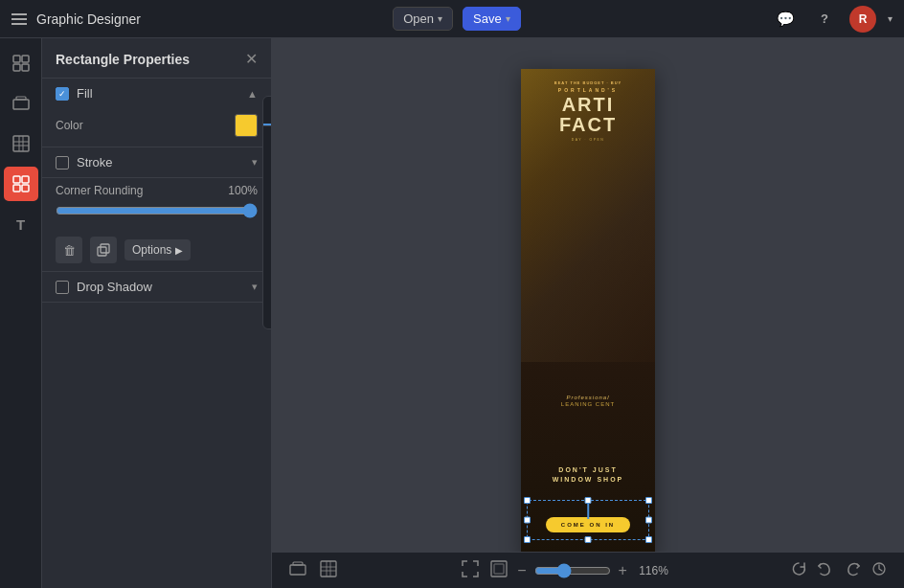 The image size is (904, 588). Describe the element at coordinates (588, 82) in the screenshot. I see `poster-top-text: BEAT THE BUDGET · BUY` at that location.